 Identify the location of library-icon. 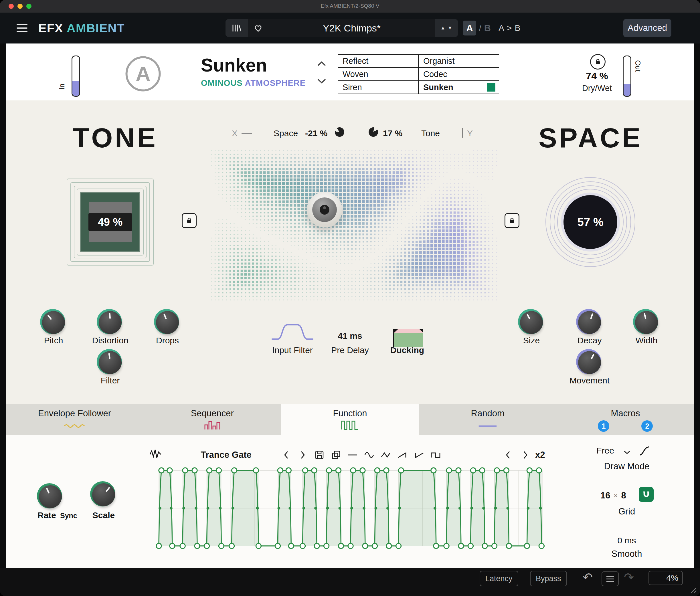
(236, 28).